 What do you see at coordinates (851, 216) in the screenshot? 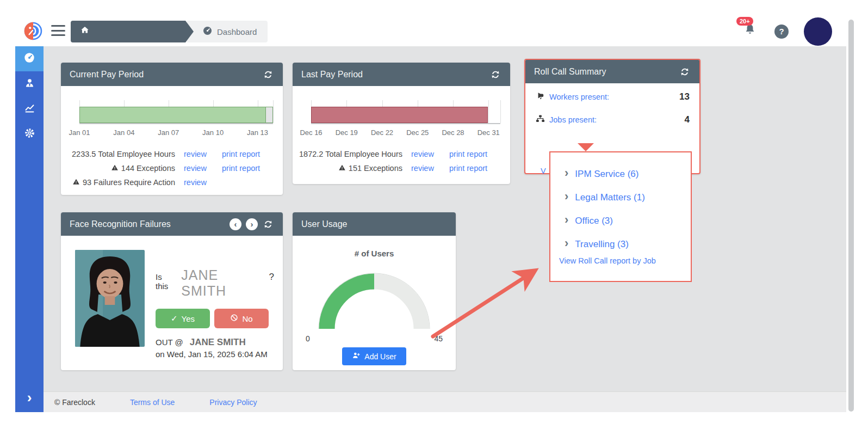
I see `page-scrollbar` at bounding box center [851, 216].